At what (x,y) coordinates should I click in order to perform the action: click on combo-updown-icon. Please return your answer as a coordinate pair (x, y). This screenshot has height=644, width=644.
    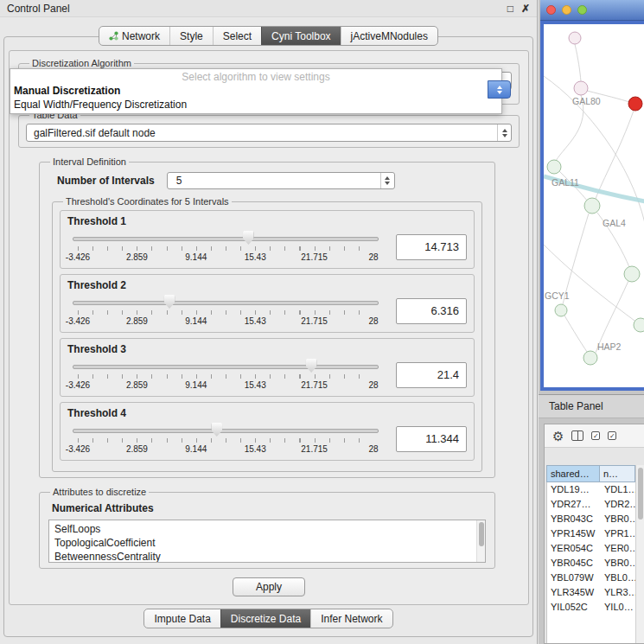
    Looking at the image, I should click on (504, 133).